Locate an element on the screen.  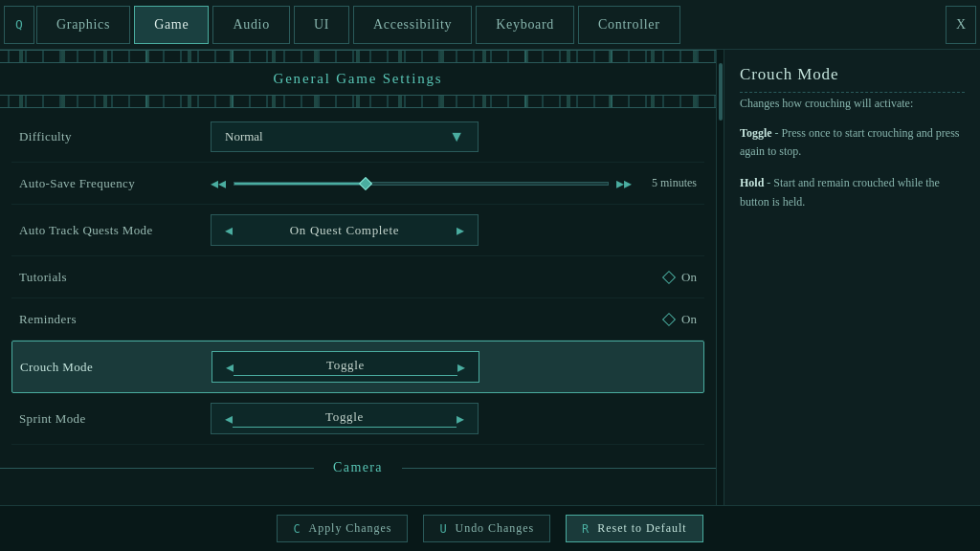
toggle-right-arrow-icon: ▸ is located at coordinates (460, 230).